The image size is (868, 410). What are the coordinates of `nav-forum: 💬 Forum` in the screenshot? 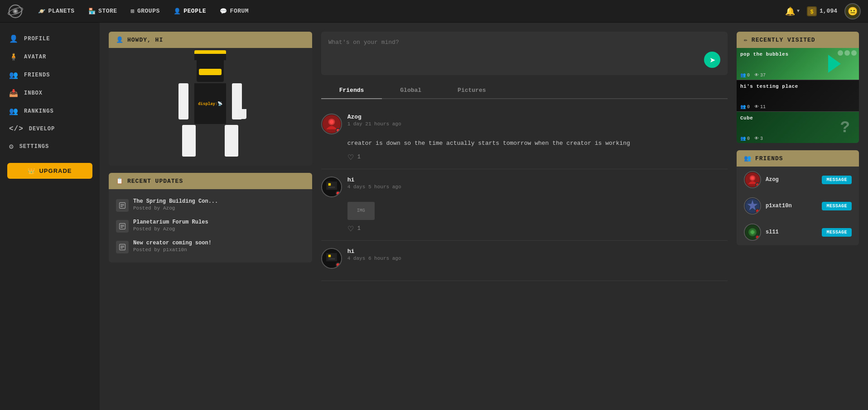 It's located at (234, 11).